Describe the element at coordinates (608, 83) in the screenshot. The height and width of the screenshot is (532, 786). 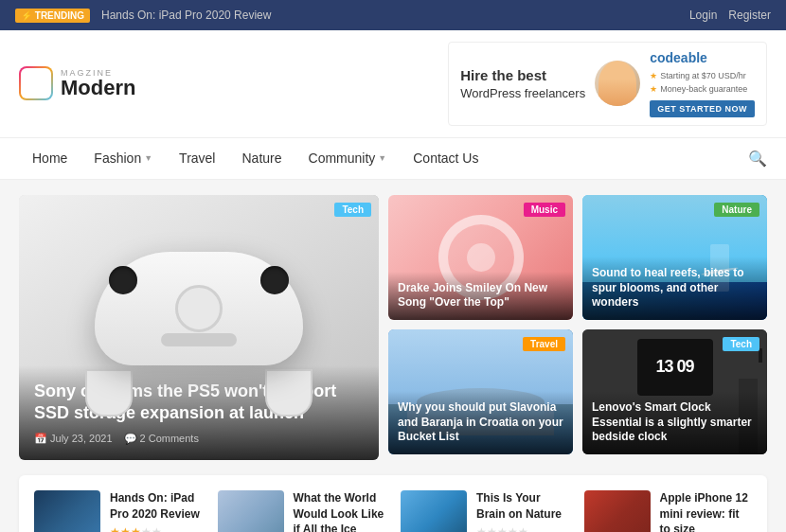
I see `banner-ad: Hire the best WordPress freelancers code…` at that location.